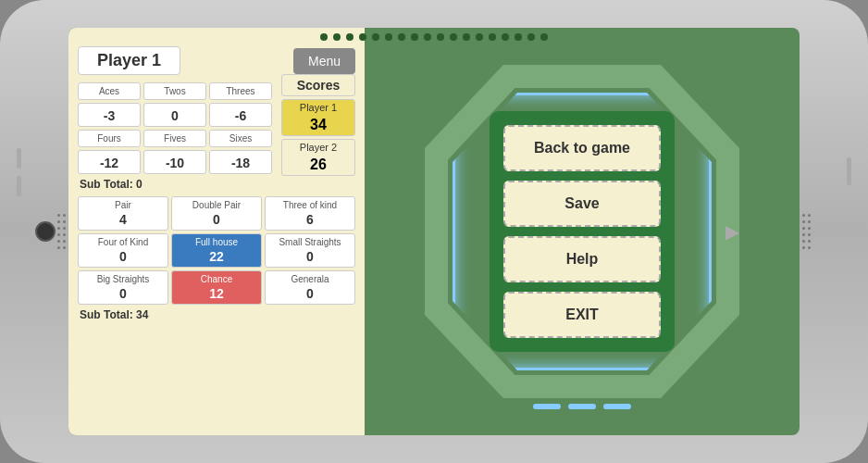 Image resolution: width=868 pixels, height=463 pixels. What do you see at coordinates (109, 139) in the screenshot?
I see `fours-label-cell: Fours` at bounding box center [109, 139].